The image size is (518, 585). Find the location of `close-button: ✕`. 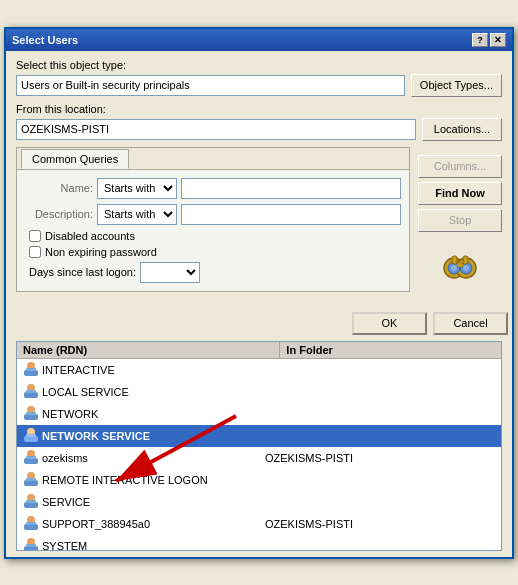

close-button: ✕ is located at coordinates (498, 40).